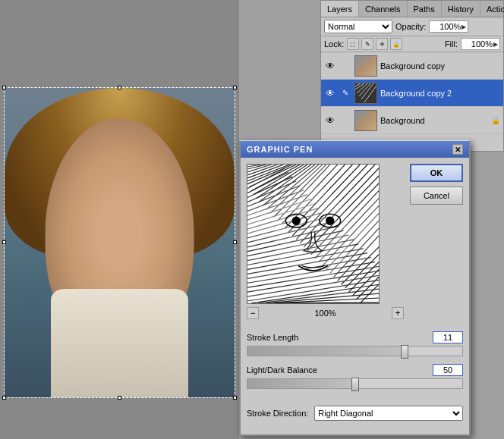 This screenshot has width=504, height=439. Describe the element at coordinates (405, 352) in the screenshot. I see `stroke-length-thumb` at that location.